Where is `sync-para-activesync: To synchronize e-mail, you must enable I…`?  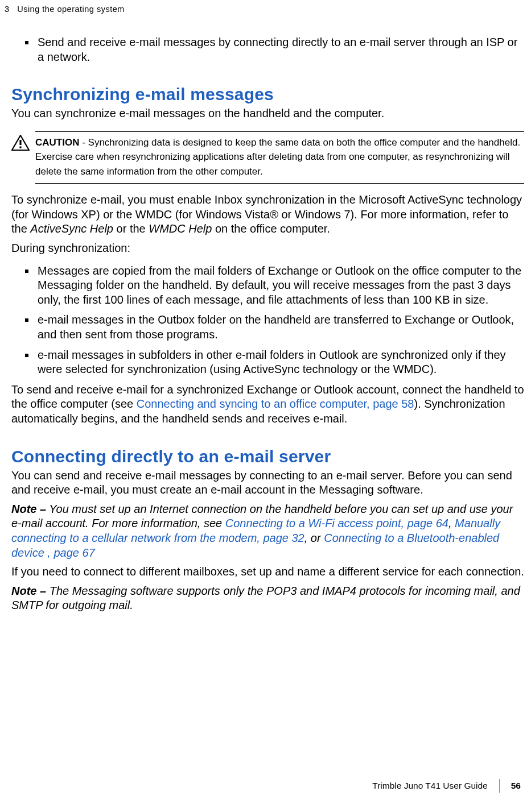
sync-para-activesync: To synchronize e-mail, you must enable I… is located at coordinates (267, 215).